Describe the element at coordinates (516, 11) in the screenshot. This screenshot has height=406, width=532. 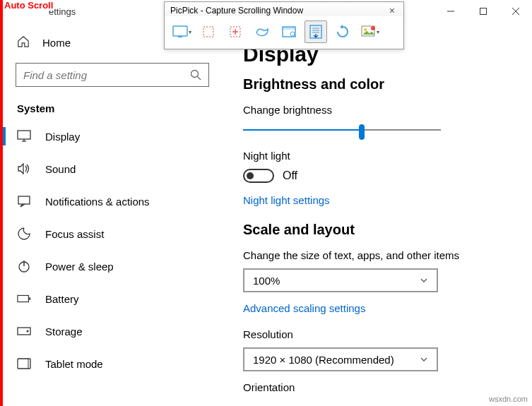
I see `close-button` at that location.